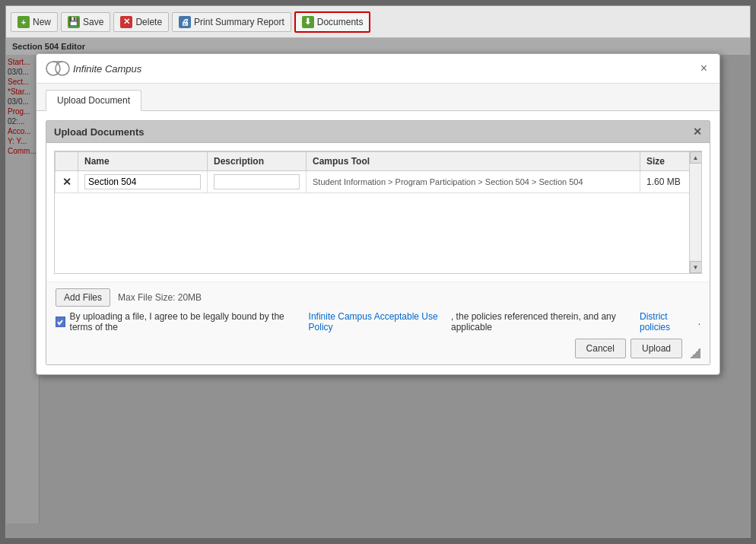  I want to click on col-campus-tool-header: Campus Tool, so click(473, 161).